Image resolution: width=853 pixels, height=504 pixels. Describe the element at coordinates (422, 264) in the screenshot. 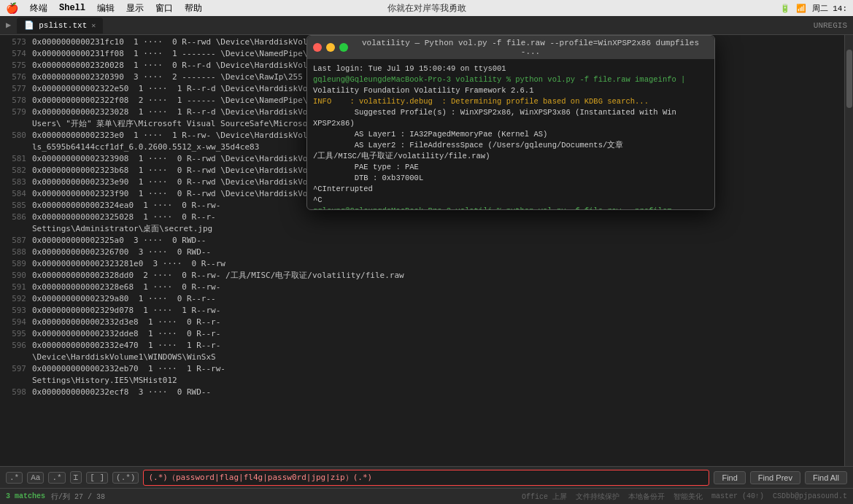

I see `table-row: 5890x0000000000002323281e0 3 ···· 0 R--r…` at that location.